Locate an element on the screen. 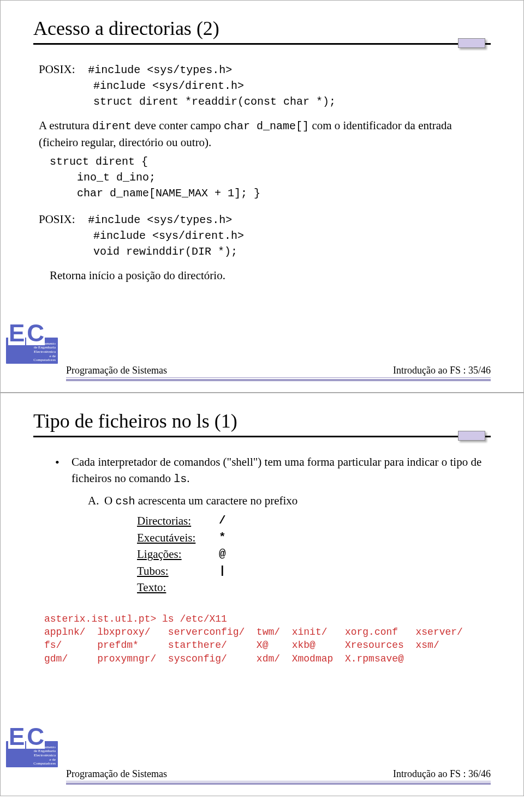 This screenshot has width=524, height=812. sub-text-b: acrescenta um caractere no prefixo is located at coordinates (216, 501).